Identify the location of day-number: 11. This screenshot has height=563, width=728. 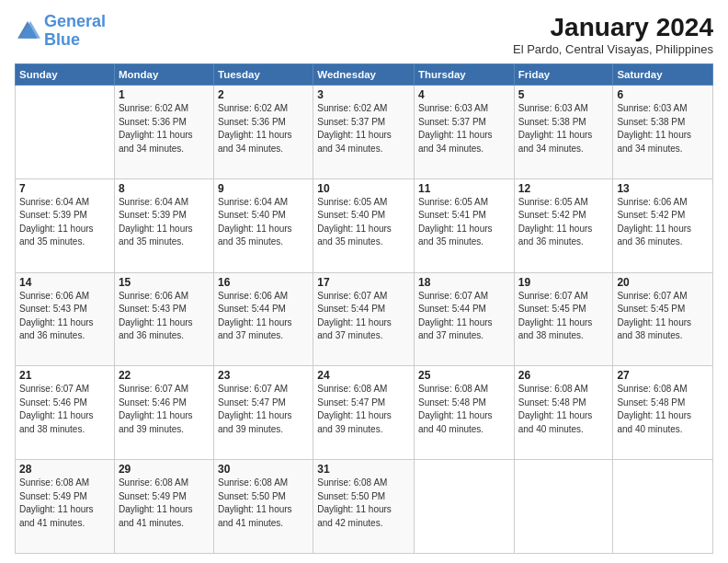
(464, 189).